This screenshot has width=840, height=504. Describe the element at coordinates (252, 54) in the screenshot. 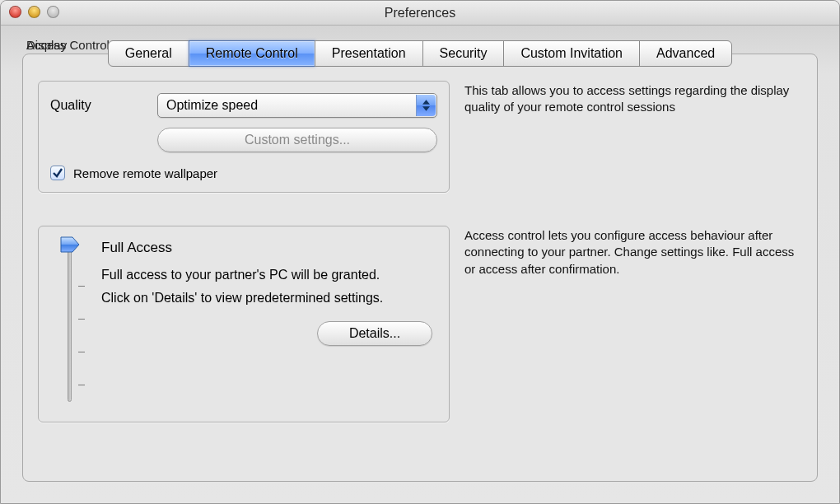

I see `tab-remote-control: Remote Control` at that location.